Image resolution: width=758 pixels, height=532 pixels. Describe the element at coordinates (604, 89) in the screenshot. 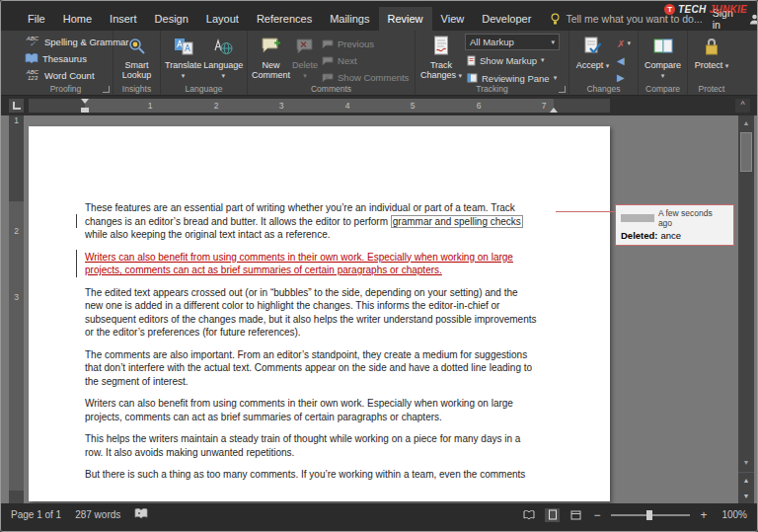

I see `group-label-changes: Changes` at that location.